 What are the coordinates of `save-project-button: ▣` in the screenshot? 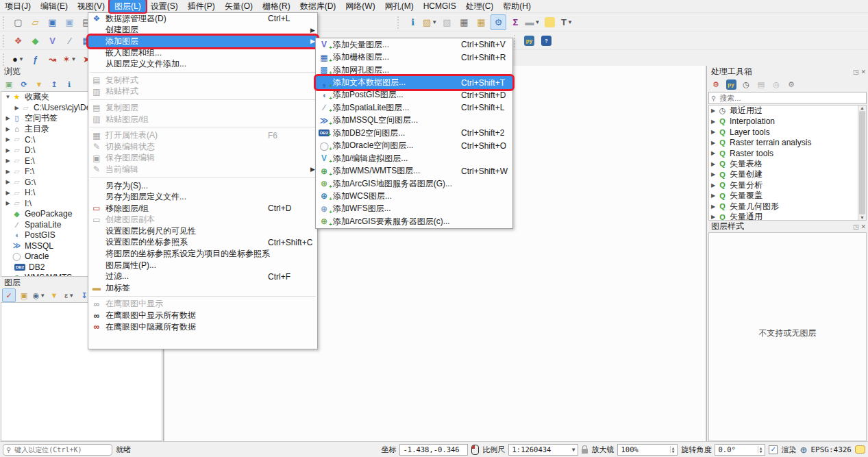 It's located at (52, 22).